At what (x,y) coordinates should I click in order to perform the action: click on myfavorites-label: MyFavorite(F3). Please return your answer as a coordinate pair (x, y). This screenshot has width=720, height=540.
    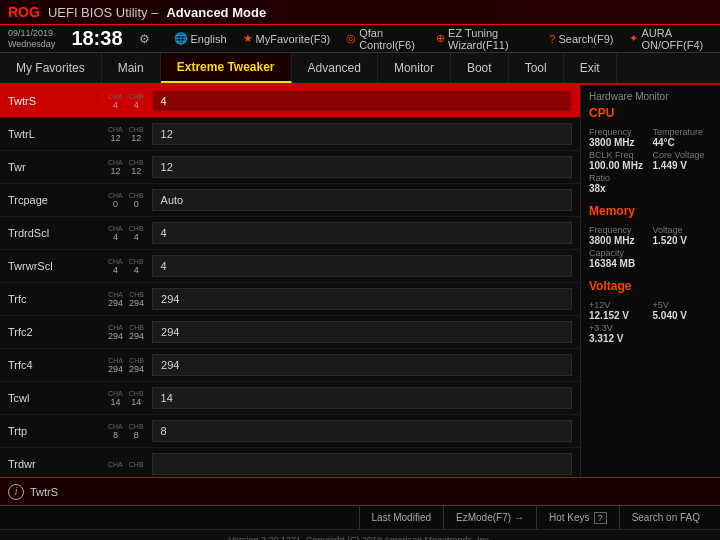
    Looking at the image, I should click on (294, 39).